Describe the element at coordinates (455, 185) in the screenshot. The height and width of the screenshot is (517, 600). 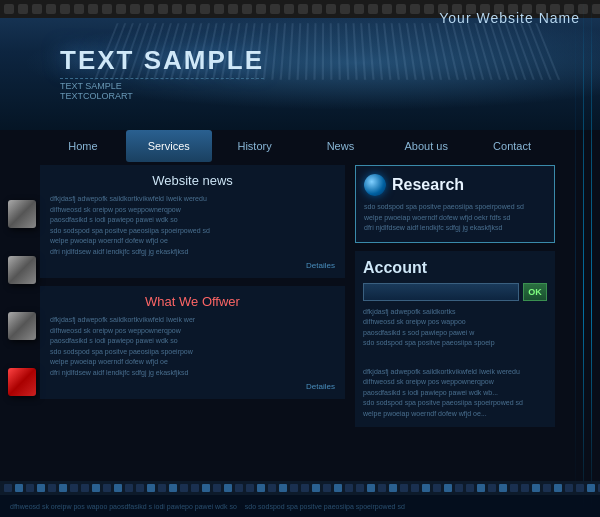
I see `research-header: Research` at that location.